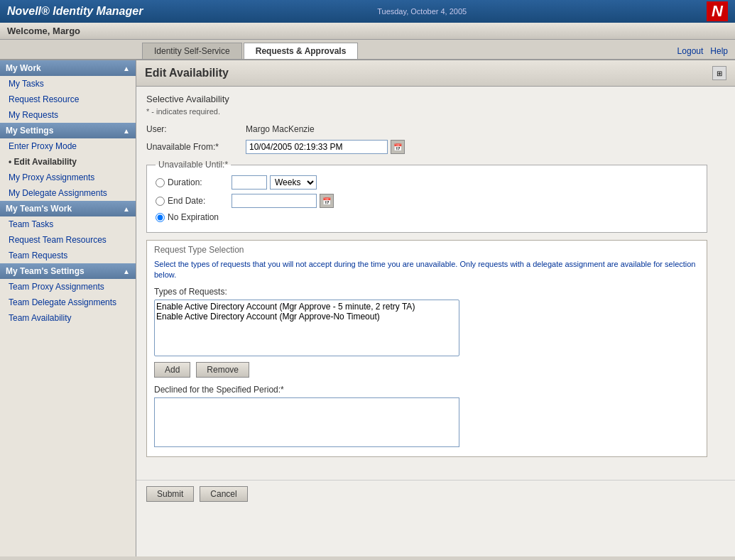  I want to click on end-date-input, so click(274, 201).